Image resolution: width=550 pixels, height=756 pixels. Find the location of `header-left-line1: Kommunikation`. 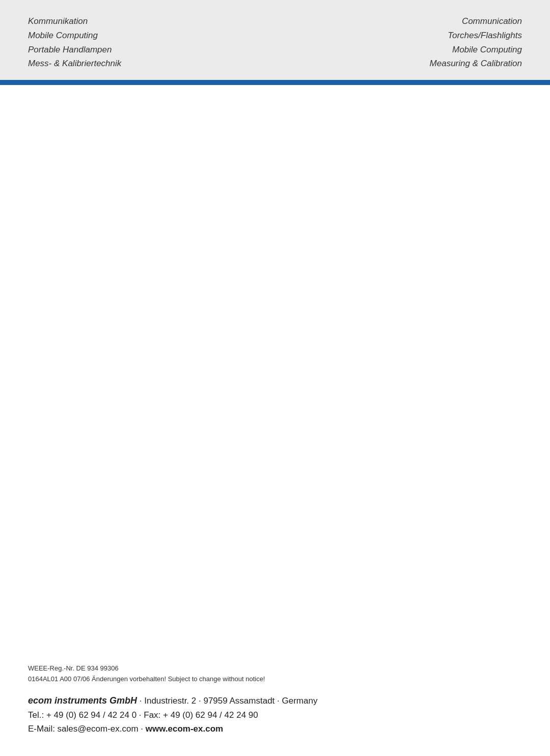

header-left-line1: Kommunikation is located at coordinates (74, 21).